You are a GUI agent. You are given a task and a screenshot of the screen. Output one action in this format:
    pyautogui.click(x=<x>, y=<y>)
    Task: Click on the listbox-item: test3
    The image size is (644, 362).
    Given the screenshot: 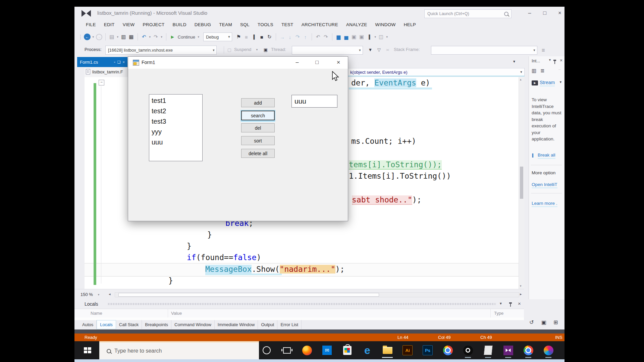 What is the action you would take?
    pyautogui.click(x=177, y=121)
    